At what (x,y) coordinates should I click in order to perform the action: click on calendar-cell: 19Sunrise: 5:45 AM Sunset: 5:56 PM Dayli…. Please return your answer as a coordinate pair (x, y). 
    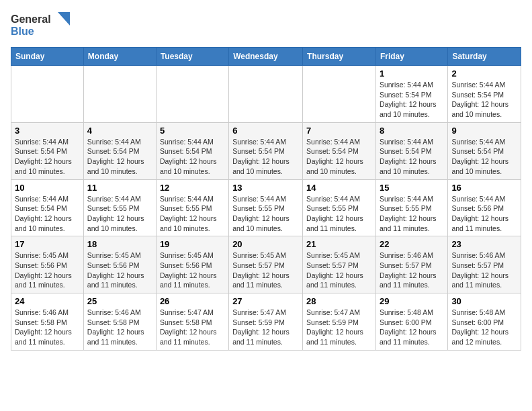
    Looking at the image, I should click on (192, 265).